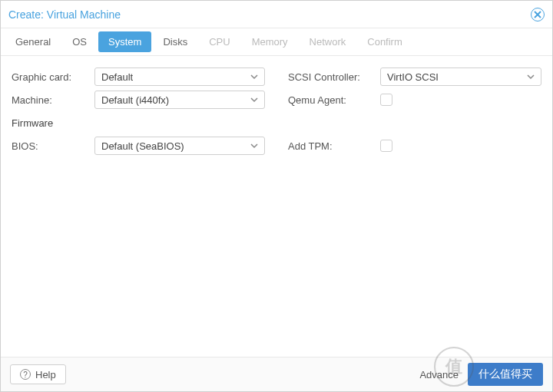  I want to click on footer-right: Advance 什么值得买, so click(481, 374).